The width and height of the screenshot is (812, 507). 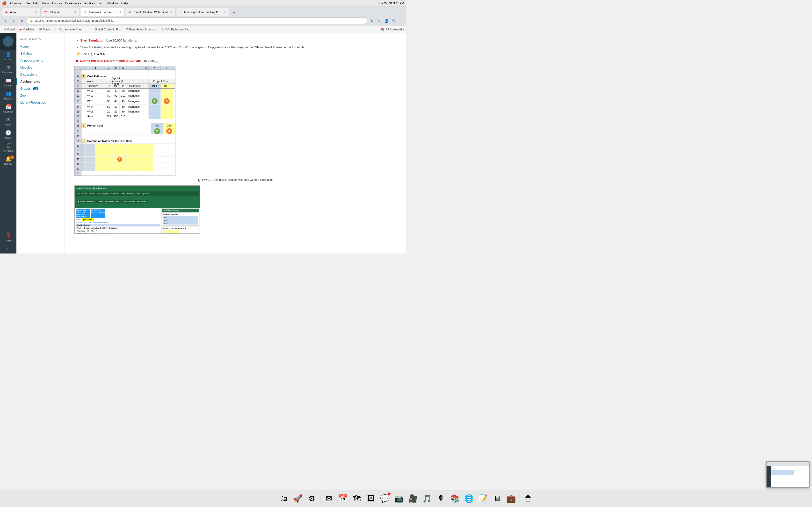 What do you see at coordinates (8, 95) in the screenshot?
I see `sidebar-item-groups: 👥 Groups` at bounding box center [8, 95].